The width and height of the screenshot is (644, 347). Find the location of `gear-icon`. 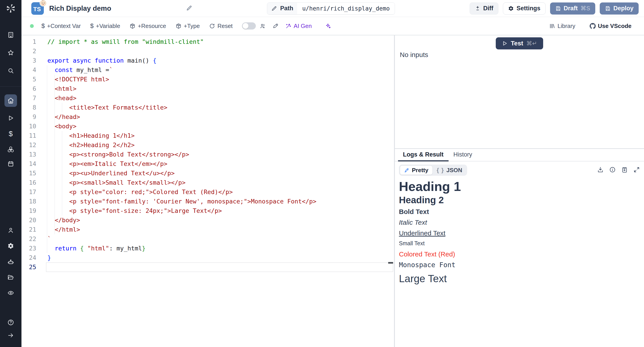

gear-icon is located at coordinates (511, 8).